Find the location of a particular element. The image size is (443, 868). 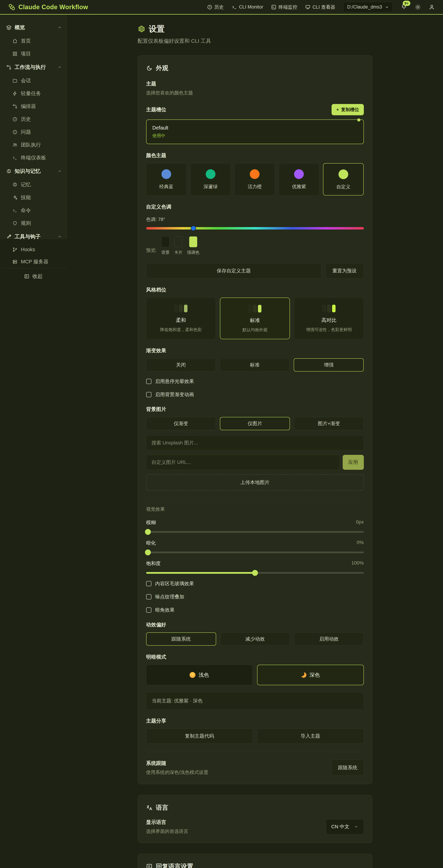

theme-option-blue: 经典蓝 is located at coordinates (166, 179).